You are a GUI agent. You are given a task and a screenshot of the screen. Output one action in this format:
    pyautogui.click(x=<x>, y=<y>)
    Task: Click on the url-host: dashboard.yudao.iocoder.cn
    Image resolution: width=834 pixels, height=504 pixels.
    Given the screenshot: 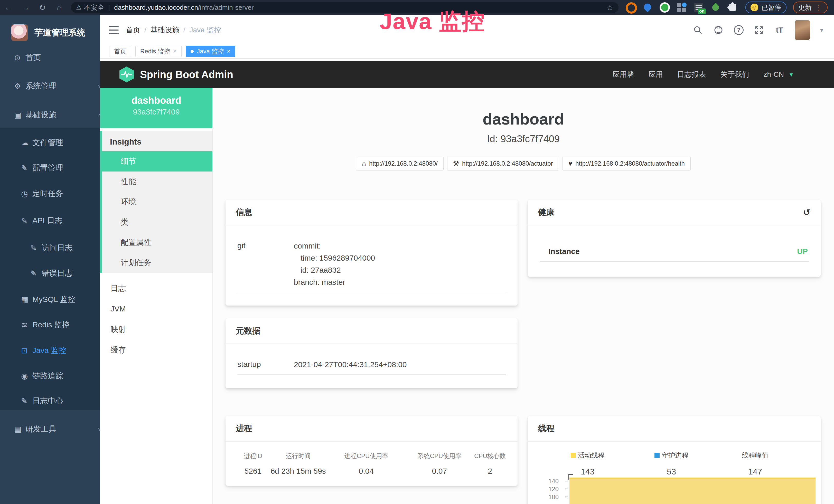 What is the action you would take?
    pyautogui.click(x=156, y=7)
    